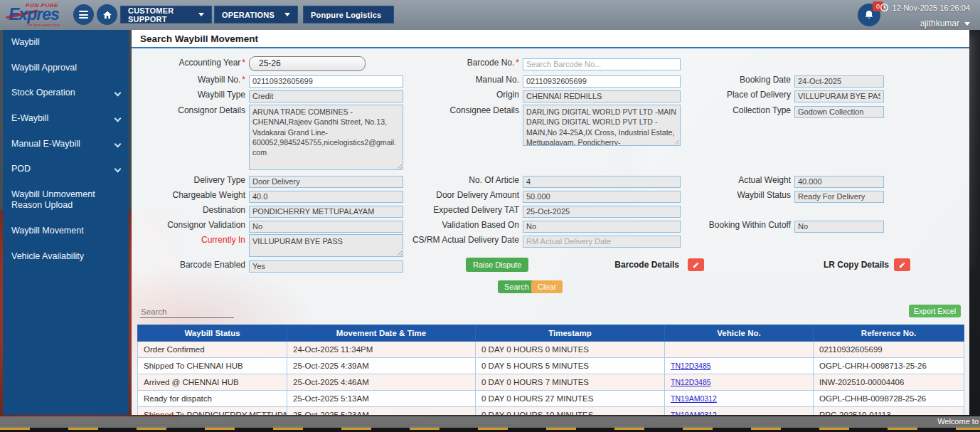 This screenshot has width=980, height=432. What do you see at coordinates (902, 265) in the screenshot?
I see `lr-copy-details-edit-button` at bounding box center [902, 265].